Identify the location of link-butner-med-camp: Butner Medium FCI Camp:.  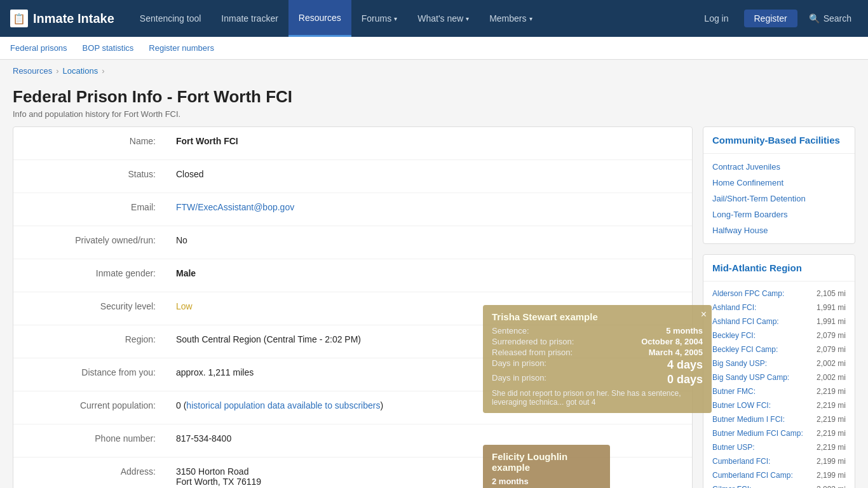
(757, 433).